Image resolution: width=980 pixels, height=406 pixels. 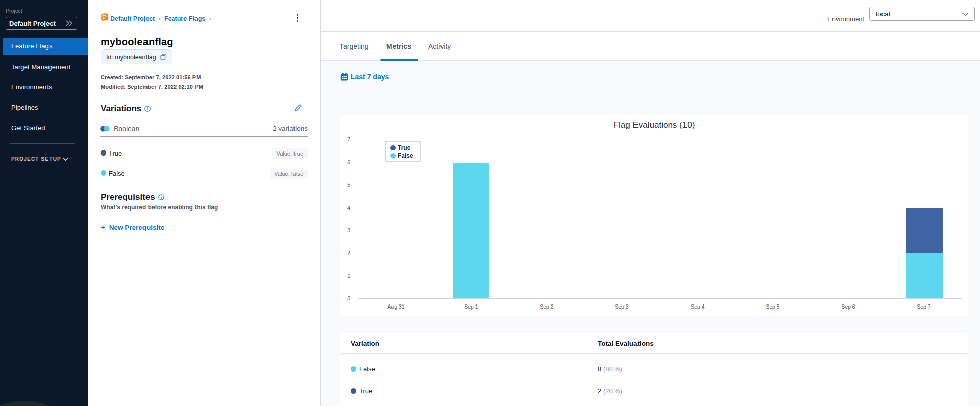 I want to click on svg-text: Sep 3, so click(x=622, y=307).